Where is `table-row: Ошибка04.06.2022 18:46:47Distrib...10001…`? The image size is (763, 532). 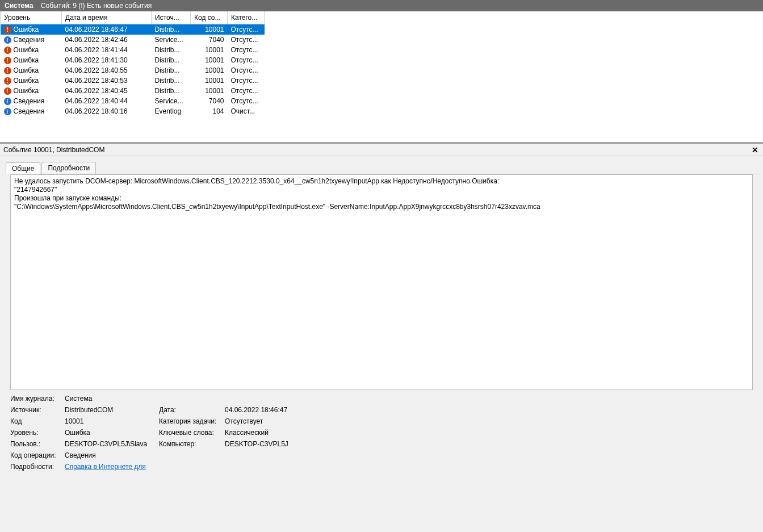 table-row: Ошибка04.06.2022 18:46:47Distrib...10001… is located at coordinates (133, 30).